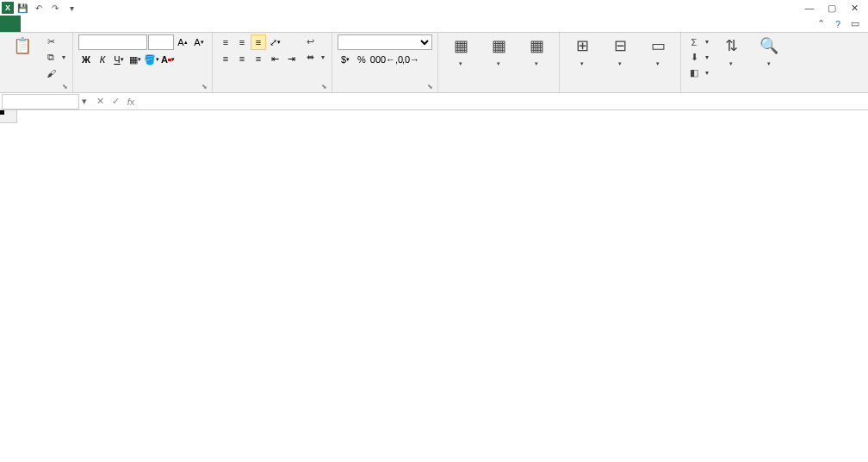 Image resolution: width=868 pixels, height=462 pixels. I want to click on align-bottom-button: ≡, so click(258, 42).